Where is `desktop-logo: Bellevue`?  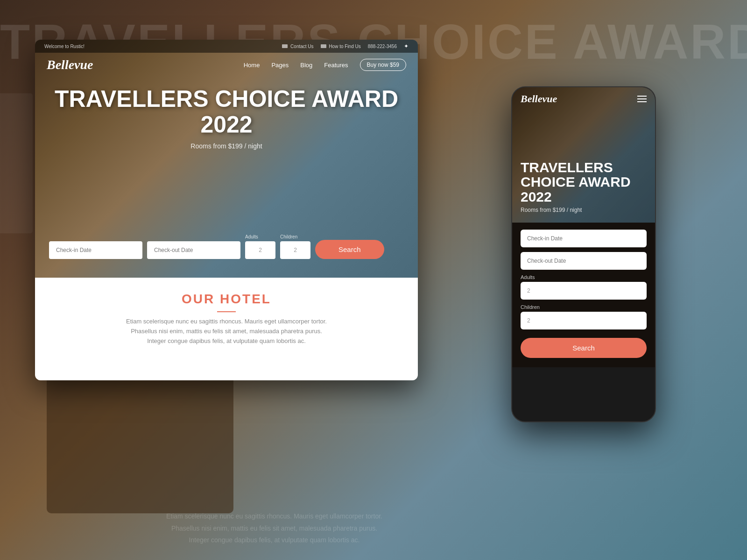 desktop-logo: Bellevue is located at coordinates (70, 65).